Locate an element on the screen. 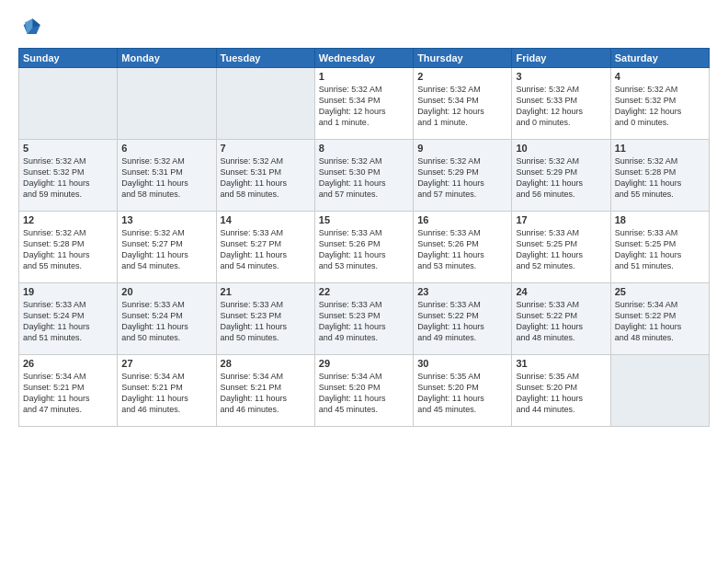  cell-content: Sunrise: 5:32 AMSunset: 5:34 PMDaylight:… is located at coordinates (364, 107).